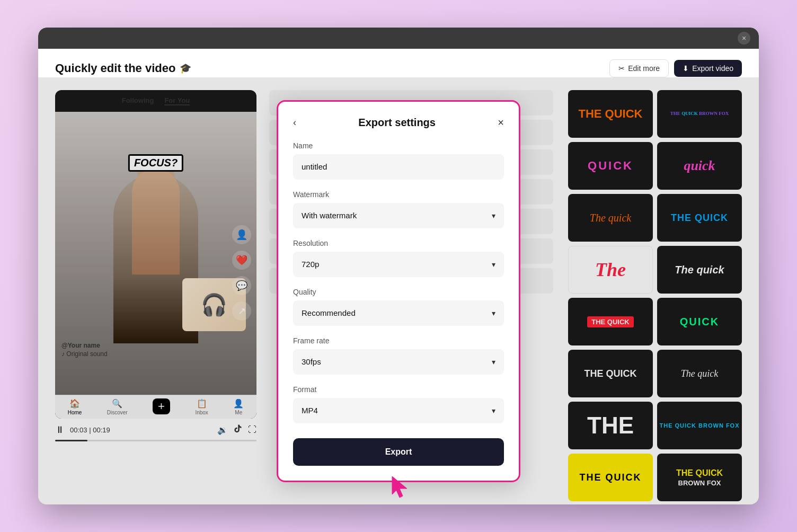  What do you see at coordinates (398, 167) in the screenshot?
I see `name-input` at bounding box center [398, 167].